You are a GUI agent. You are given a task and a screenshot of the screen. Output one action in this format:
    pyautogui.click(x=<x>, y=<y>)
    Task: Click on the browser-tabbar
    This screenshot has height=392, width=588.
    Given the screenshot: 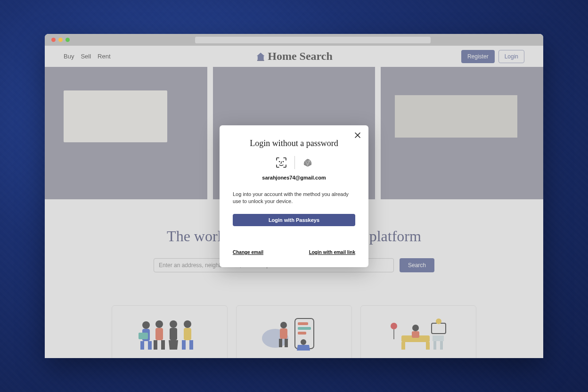 What is the action you would take?
    pyautogui.click(x=294, y=40)
    